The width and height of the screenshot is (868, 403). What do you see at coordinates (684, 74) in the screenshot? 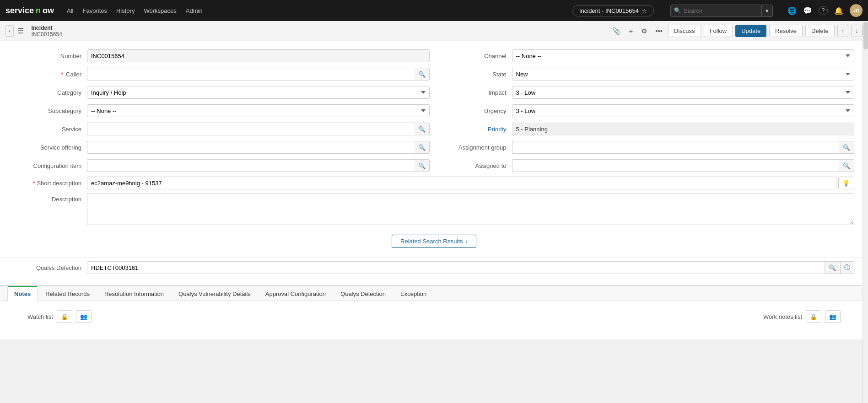
I see `state-select: New In Progress On Hold Resolved Closed …` at bounding box center [684, 74].